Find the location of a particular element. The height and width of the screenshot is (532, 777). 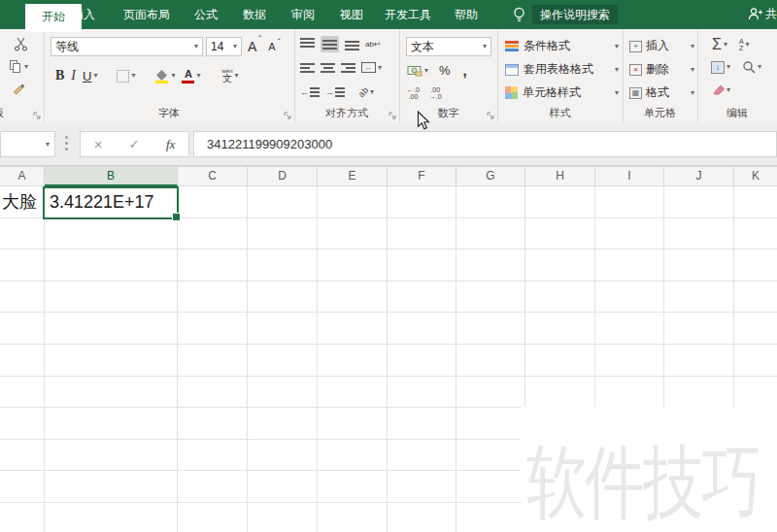

insert-function-button: fx is located at coordinates (171, 145).